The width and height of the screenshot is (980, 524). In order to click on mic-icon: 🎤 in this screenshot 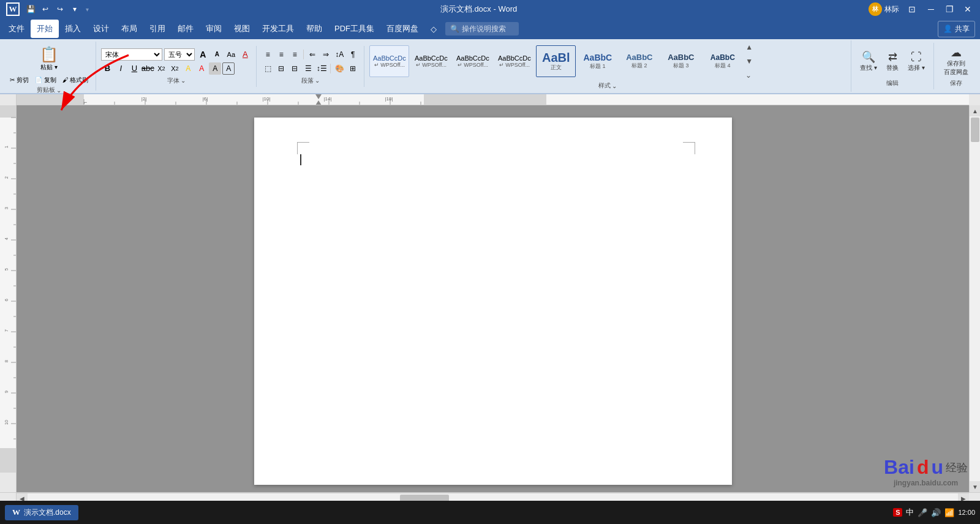, I will do `click(922, 513)`.